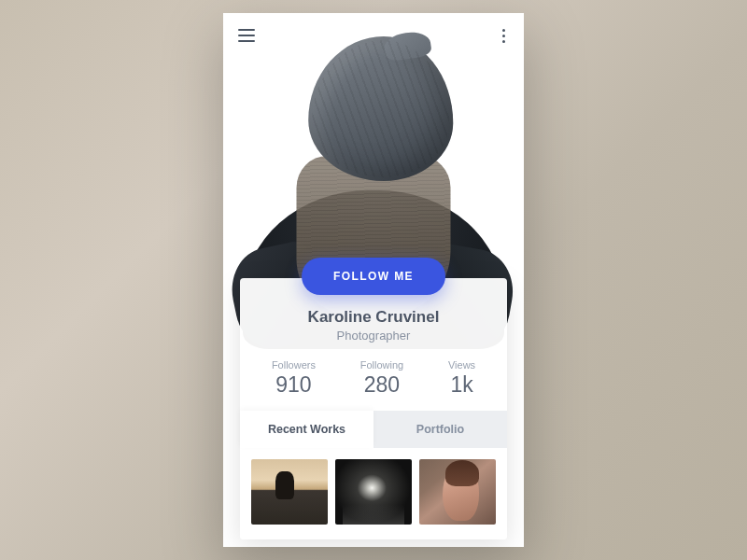  What do you see at coordinates (461, 385) in the screenshot?
I see `stat-value: 1k` at bounding box center [461, 385].